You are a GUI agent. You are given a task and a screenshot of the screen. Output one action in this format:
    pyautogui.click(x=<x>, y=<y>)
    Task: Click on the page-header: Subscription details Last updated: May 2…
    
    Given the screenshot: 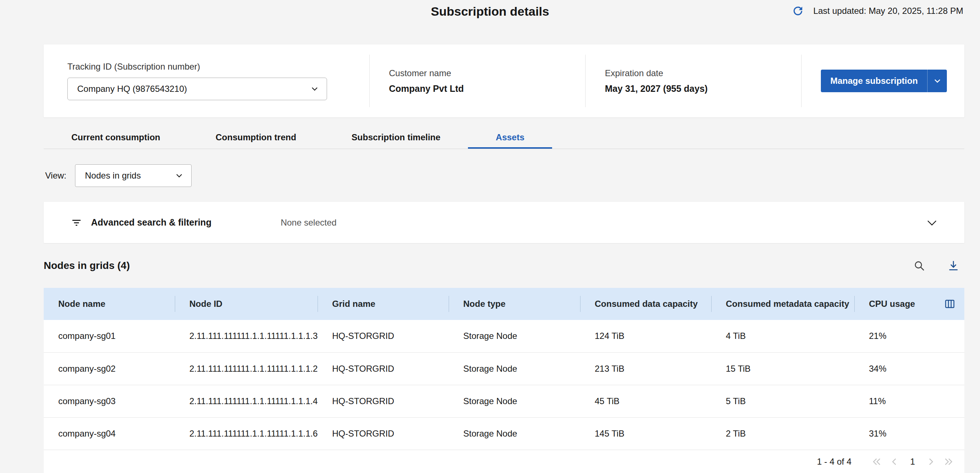 What is the action you would take?
    pyautogui.click(x=490, y=11)
    